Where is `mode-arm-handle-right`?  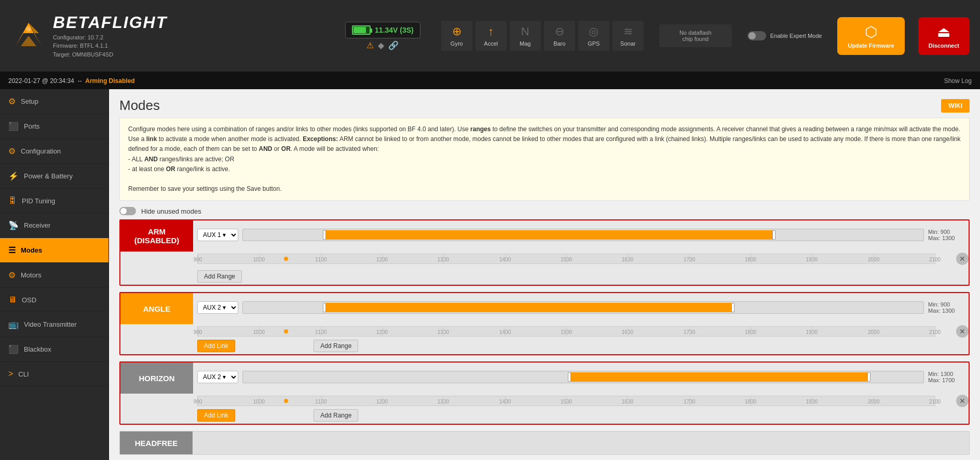 mode-arm-handle-right is located at coordinates (774, 235).